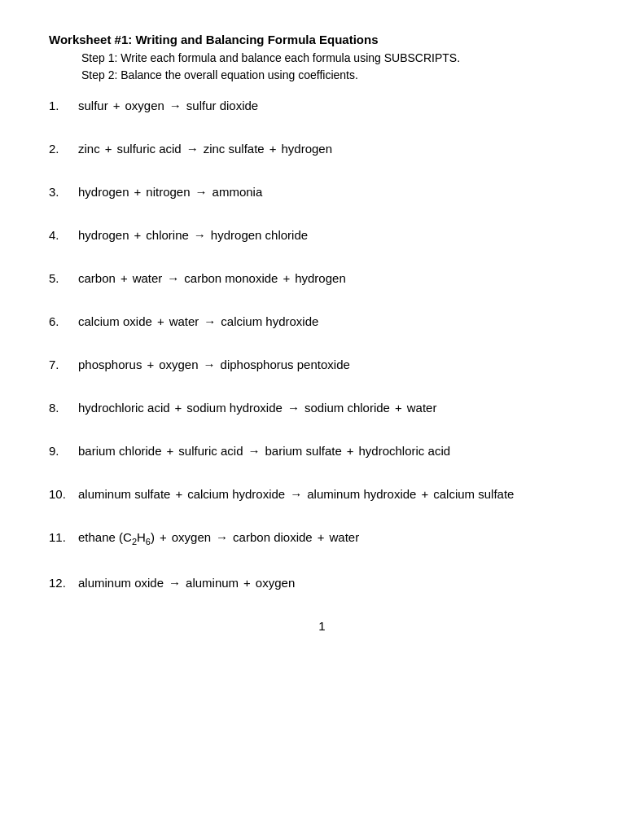 Image resolution: width=644 pixels, height=834 pixels. What do you see at coordinates (64, 106) in the screenshot?
I see `problem-number-1: 1.` at bounding box center [64, 106].